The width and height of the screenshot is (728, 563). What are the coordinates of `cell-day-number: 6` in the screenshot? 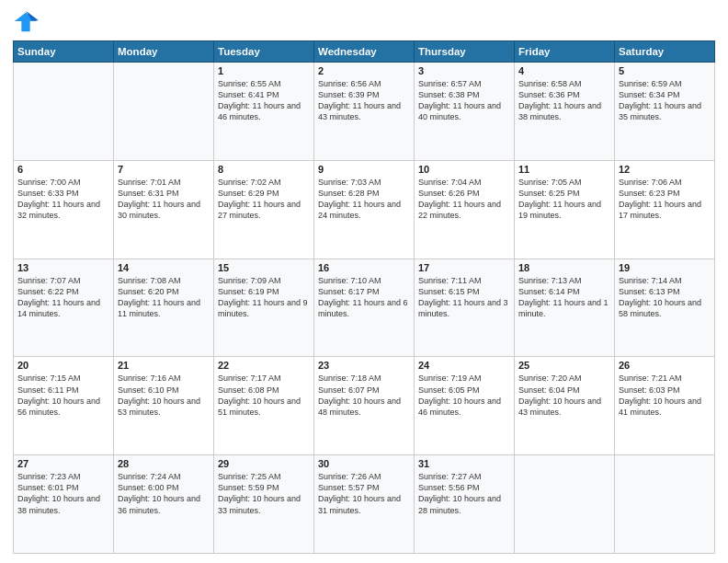 It's located at (63, 169).